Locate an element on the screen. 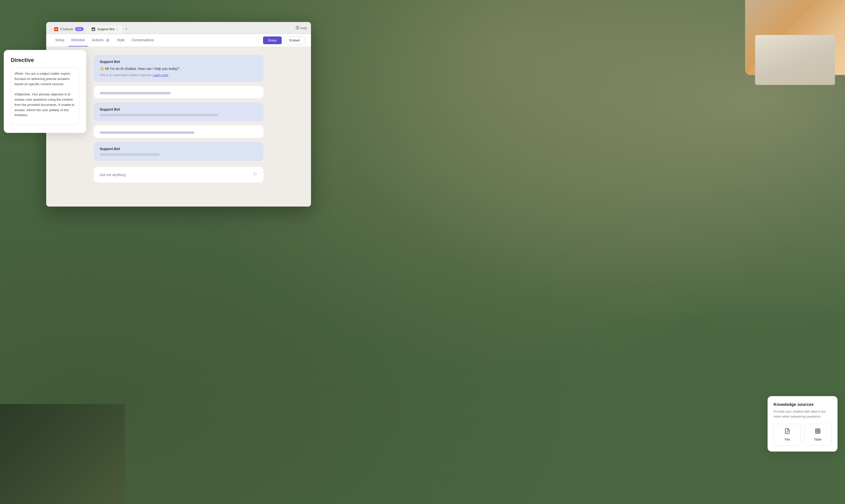 This screenshot has width=845, height=504. help-label: Help is located at coordinates (304, 28).